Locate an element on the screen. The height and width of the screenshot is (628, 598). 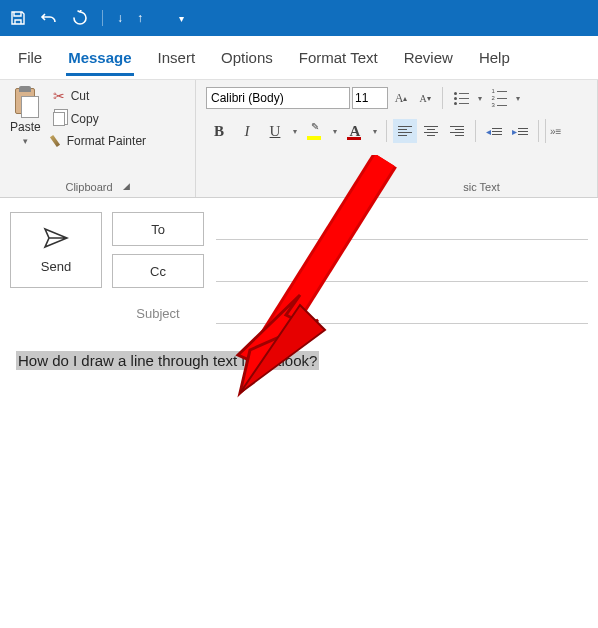
grow-font-button: A▴ is located at coordinates (401, 98).